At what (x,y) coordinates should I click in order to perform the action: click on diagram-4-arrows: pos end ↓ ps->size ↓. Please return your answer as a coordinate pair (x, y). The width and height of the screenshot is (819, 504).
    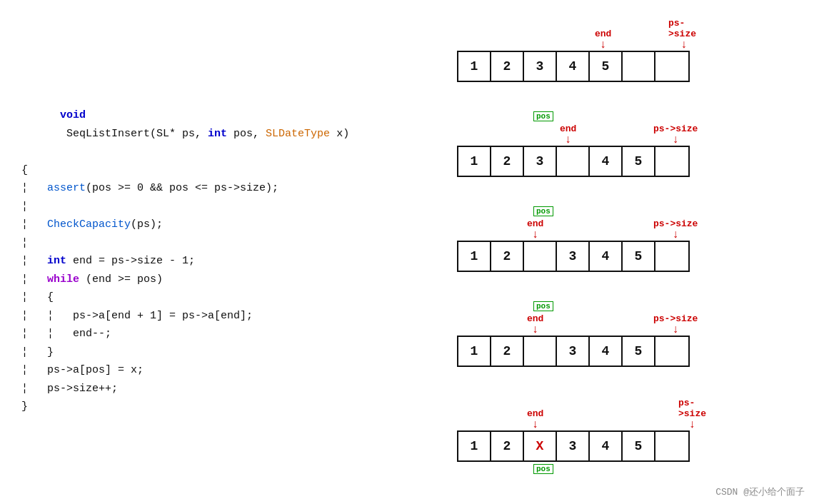
    Looking at the image, I should click on (578, 323).